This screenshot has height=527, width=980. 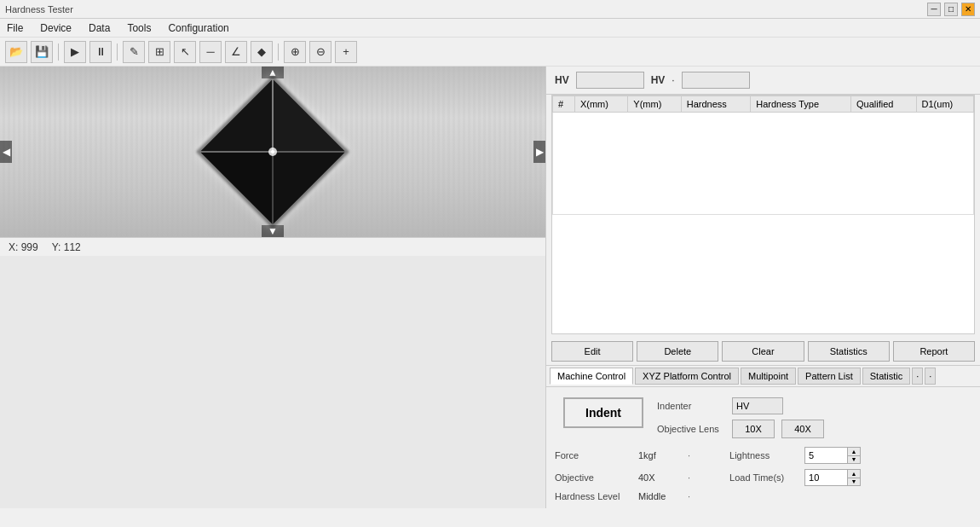 I want to click on objective-label: Objective, so click(x=593, y=478).